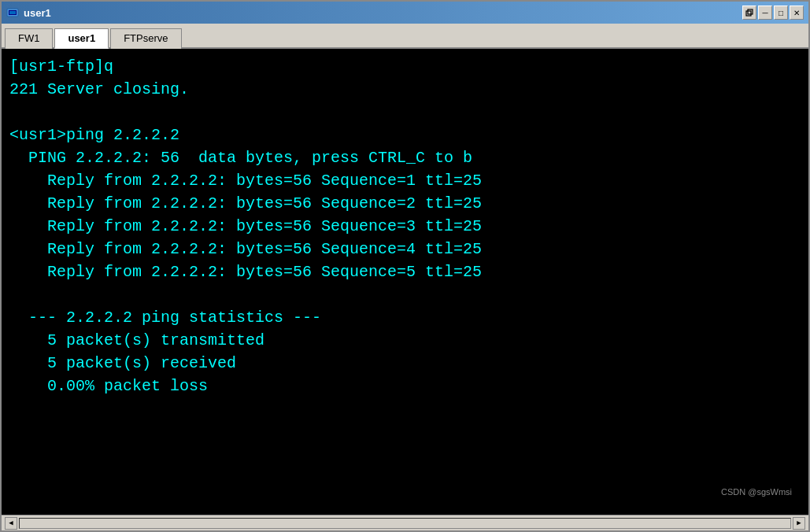 Image resolution: width=810 pixels, height=532 pixels. Describe the element at coordinates (749, 13) in the screenshot. I see `restore-button` at that location.